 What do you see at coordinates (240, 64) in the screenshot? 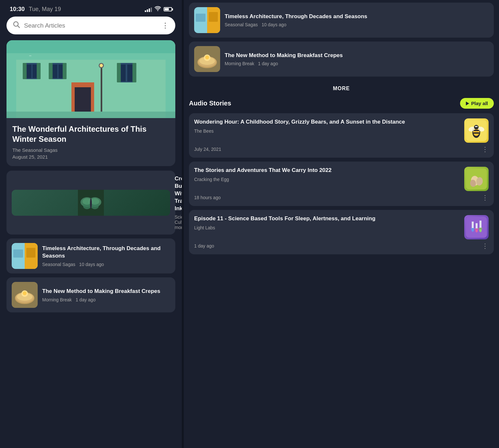
I see `right-source-crepes: Morning Break` at bounding box center [240, 64].